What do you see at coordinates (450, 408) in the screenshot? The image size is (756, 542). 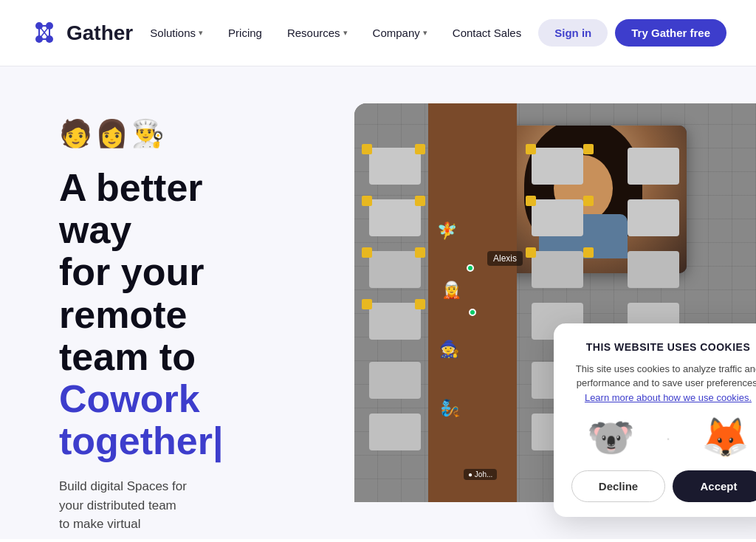 I see `pixel-char-4: 🧞` at bounding box center [450, 408].